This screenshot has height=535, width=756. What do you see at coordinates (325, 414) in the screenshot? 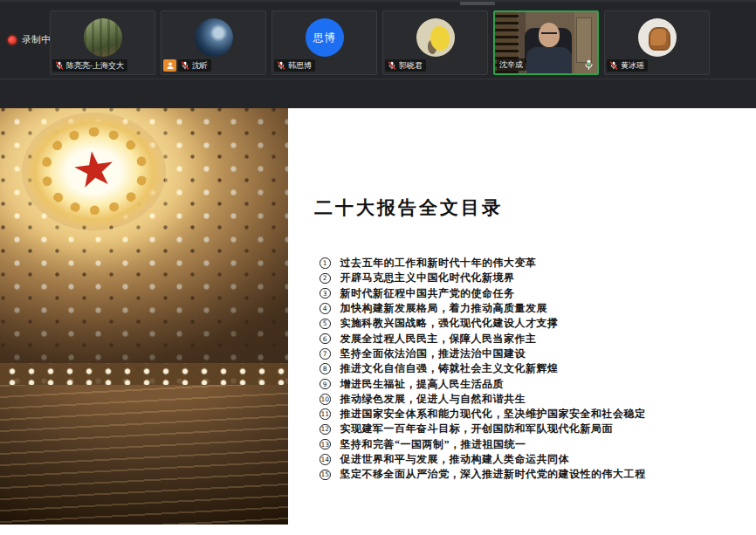
I see `circled-number: 11` at bounding box center [325, 414].